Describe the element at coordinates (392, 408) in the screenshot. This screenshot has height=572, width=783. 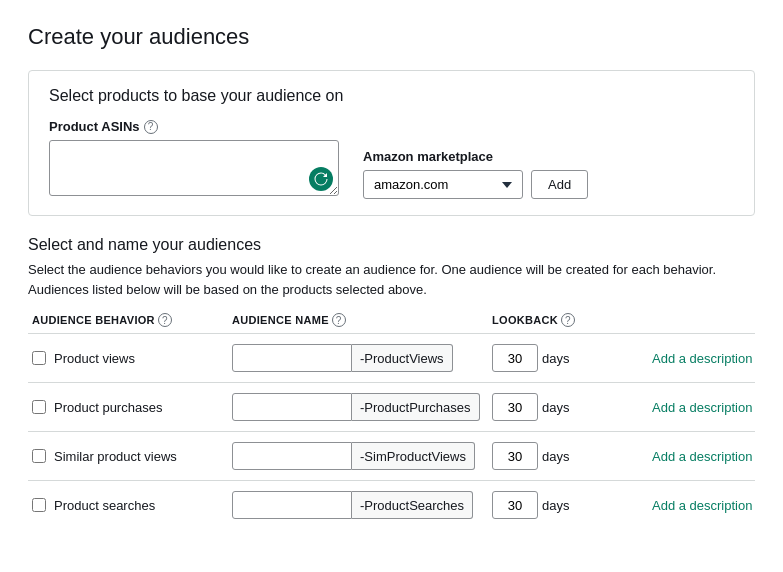
I see `audience-row-product-purchases: Product purchases -ProductPurchases days…` at that location.